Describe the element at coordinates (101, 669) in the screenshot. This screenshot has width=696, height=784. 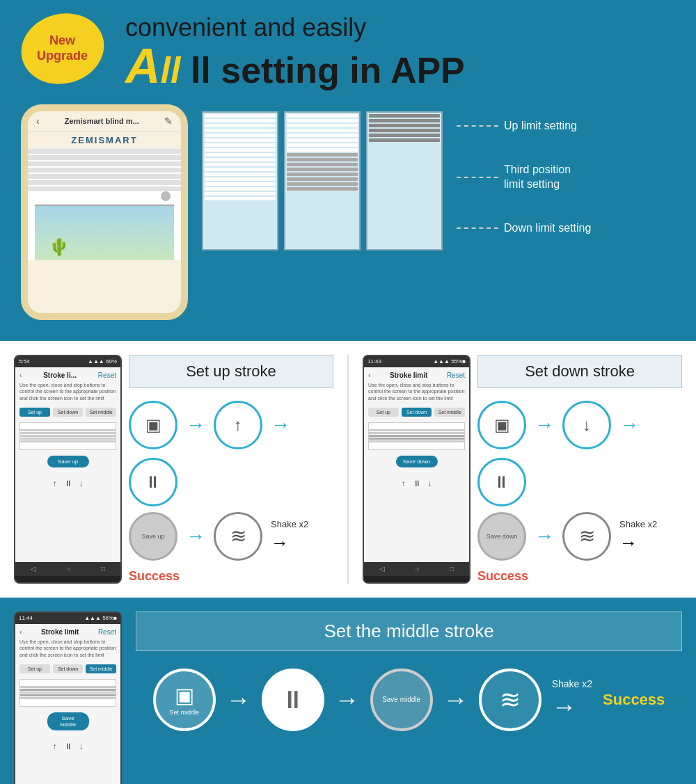
I see `bottom-tab-set-middle: Set middle` at that location.